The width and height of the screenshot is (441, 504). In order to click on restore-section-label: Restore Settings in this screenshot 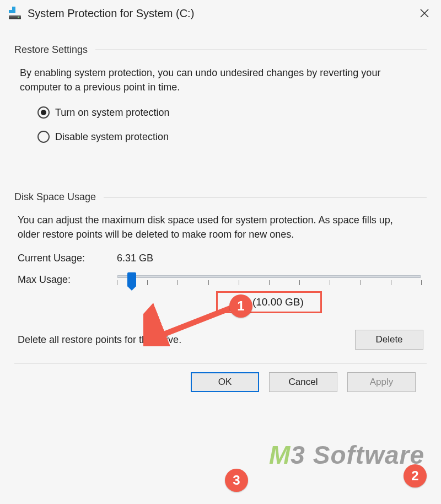, I will do `click(51, 50)`.